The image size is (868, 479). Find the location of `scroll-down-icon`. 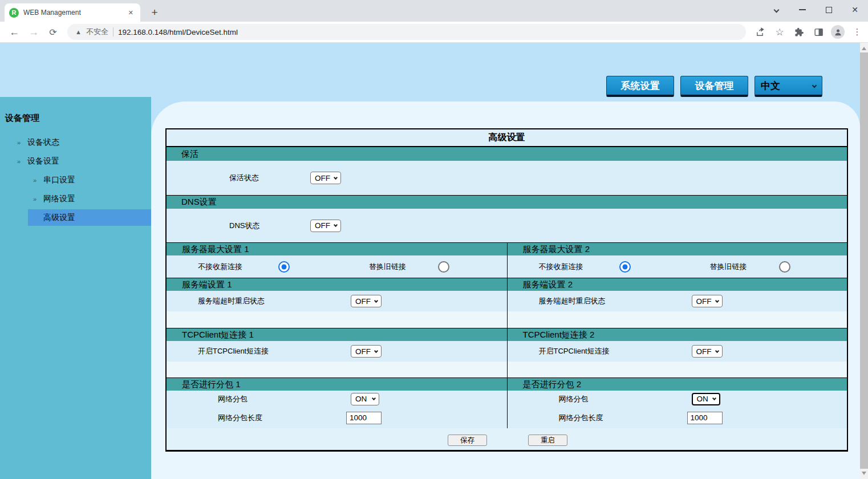

scroll-down-icon is located at coordinates (864, 474).